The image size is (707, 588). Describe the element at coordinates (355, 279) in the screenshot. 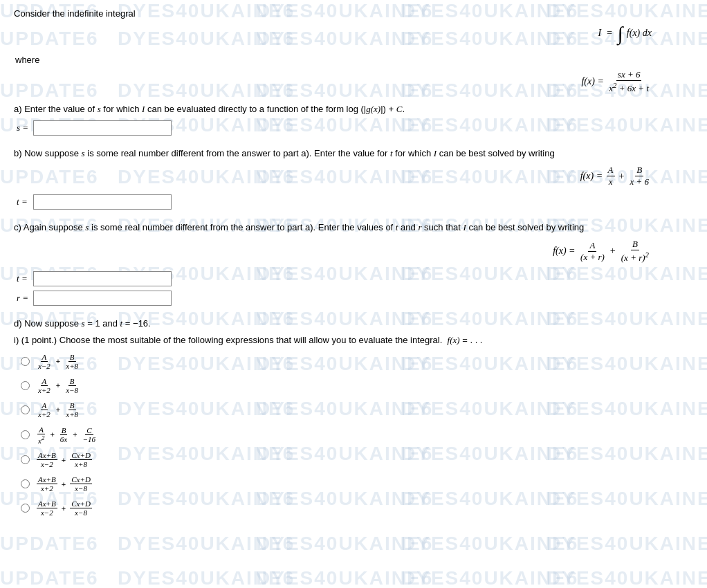

I see `t-input-row-c: t =` at that location.